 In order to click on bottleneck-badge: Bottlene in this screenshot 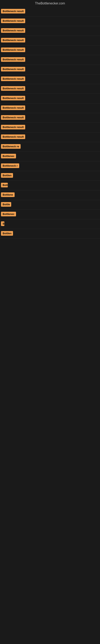, I will do `click(8, 195)`.